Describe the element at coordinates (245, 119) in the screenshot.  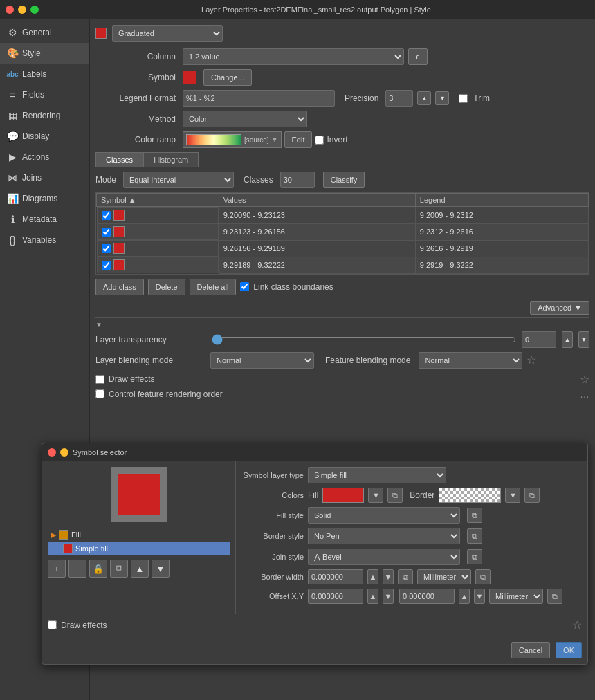
I see `method-select: Color` at that location.